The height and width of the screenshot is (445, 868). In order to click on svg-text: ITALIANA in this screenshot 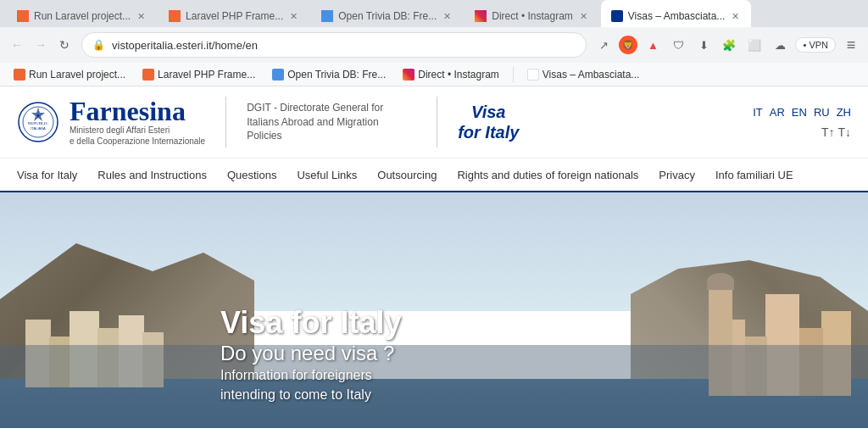, I will do `click(38, 129)`.